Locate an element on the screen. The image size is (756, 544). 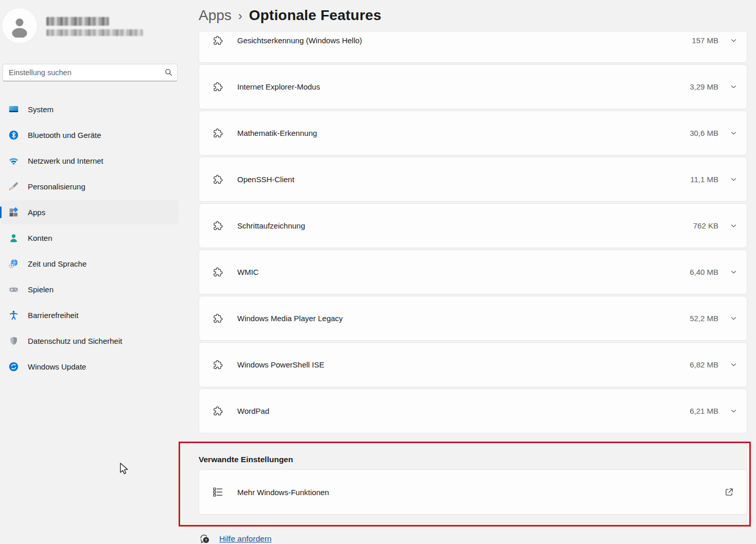
sidebar-item-personalization: Personalisierung is located at coordinates (90, 186).